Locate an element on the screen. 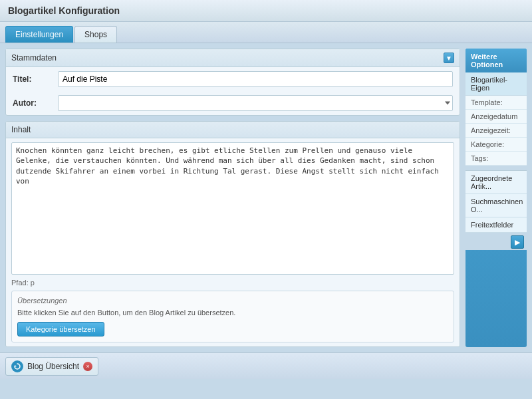 Image resolution: width=532 pixels, height=399 pixels. right-panel-item-suchmaschinen: Suchmaschinen O... is located at coordinates (496, 206).